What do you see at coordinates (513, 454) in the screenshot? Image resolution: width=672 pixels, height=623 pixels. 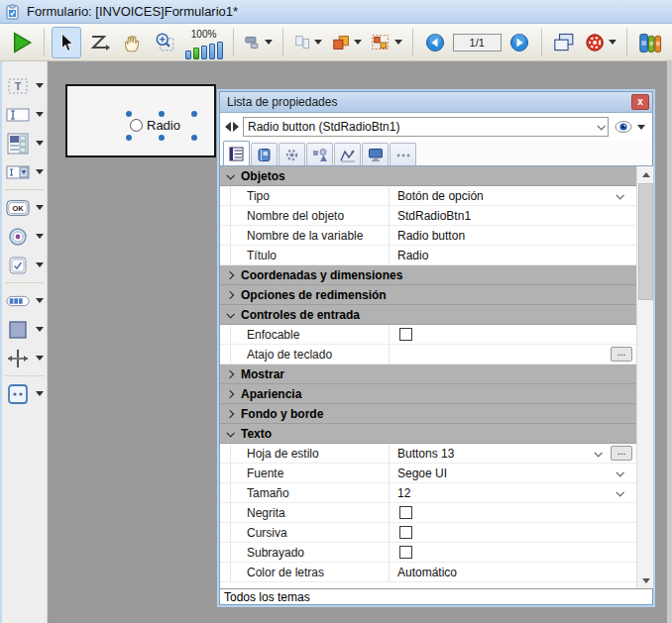 I see `prop-value-dropdown: Buttons 13 ...` at bounding box center [513, 454].